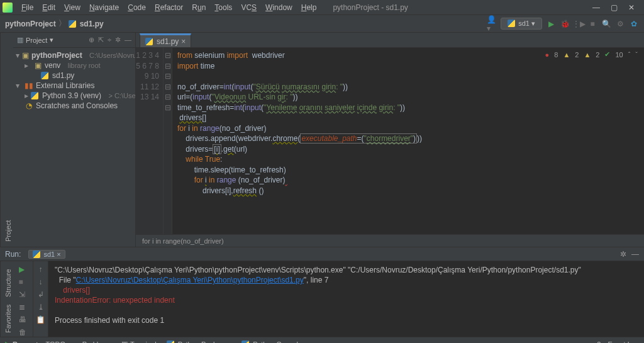 The height and width of the screenshot is (343, 644). Describe the element at coordinates (30, 24) in the screenshot. I see `crumb-project: pythonProject` at that location.